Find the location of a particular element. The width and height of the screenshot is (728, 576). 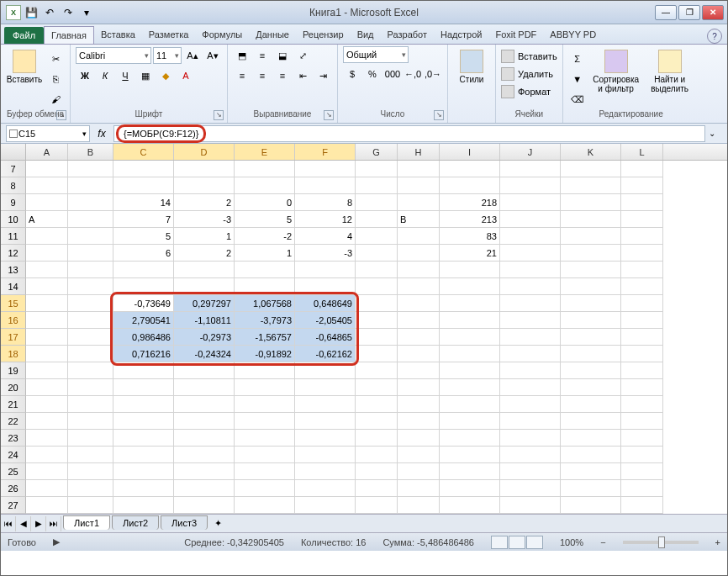

col-header-J: J is located at coordinates (530, 151).